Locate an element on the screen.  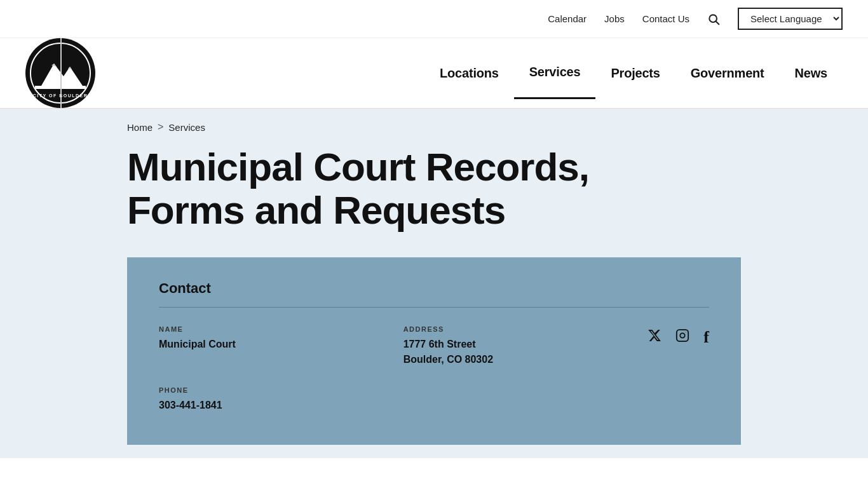
page-title: Municipal Court Records, Forms and Reque… is located at coordinates (413, 189).